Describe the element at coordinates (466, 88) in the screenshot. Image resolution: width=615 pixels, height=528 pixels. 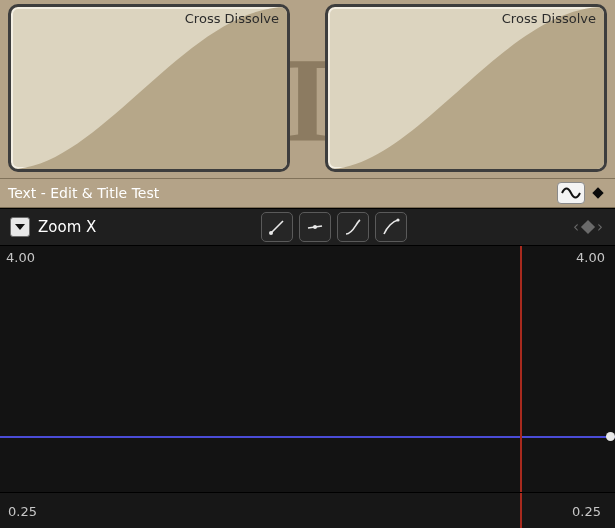
I see `transition-card-right: Cross Dissolve` at that location.